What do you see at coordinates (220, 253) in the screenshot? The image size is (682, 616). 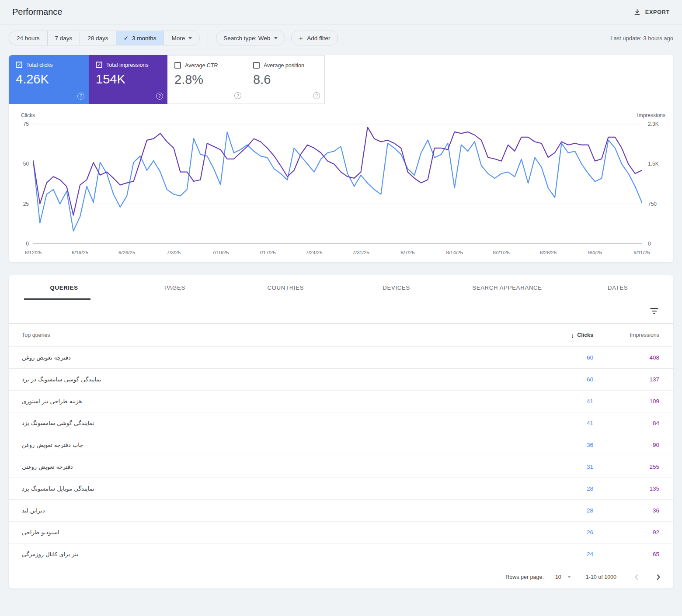 I see `svg-text: 7/10/25` at bounding box center [220, 253].